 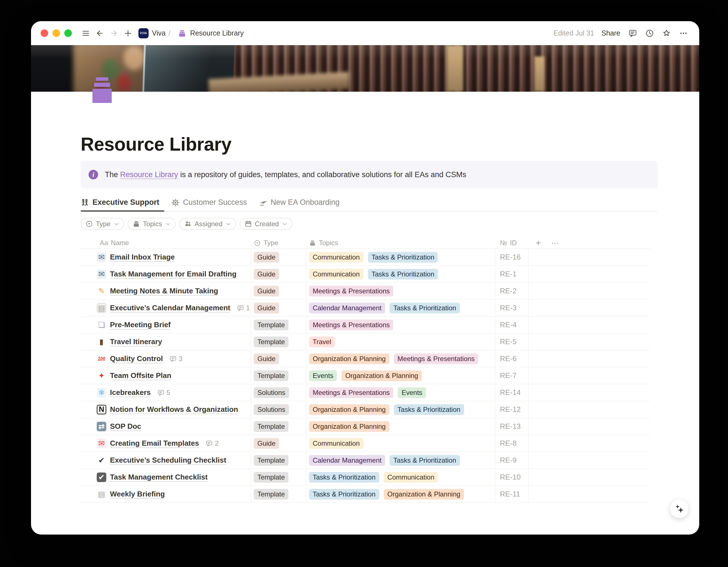 What do you see at coordinates (159, 33) in the screenshot?
I see `breadcrumb-workspace: Viva` at bounding box center [159, 33].